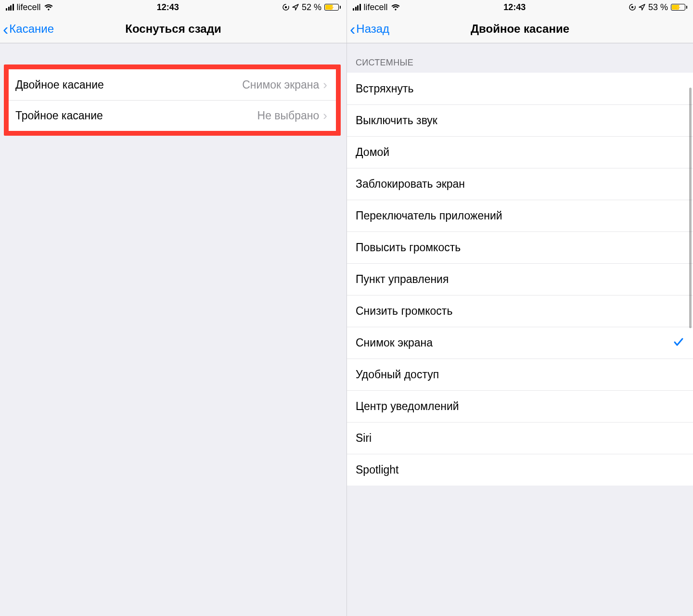  I want to click on option-label: Выключить звук, so click(520, 120).